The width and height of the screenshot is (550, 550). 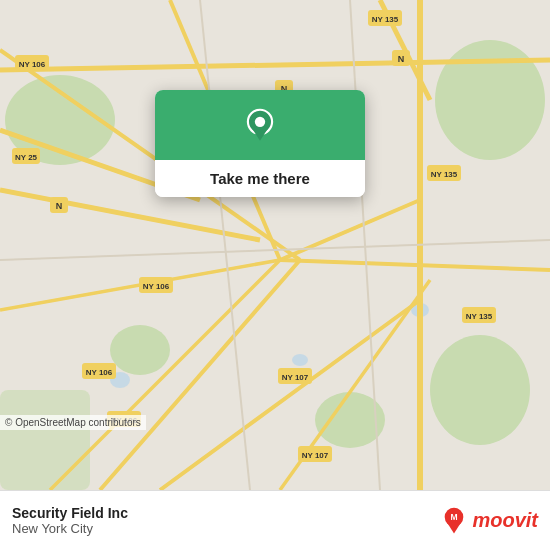 What do you see at coordinates (260, 144) in the screenshot?
I see `map-popup: Take me there` at bounding box center [260, 144].